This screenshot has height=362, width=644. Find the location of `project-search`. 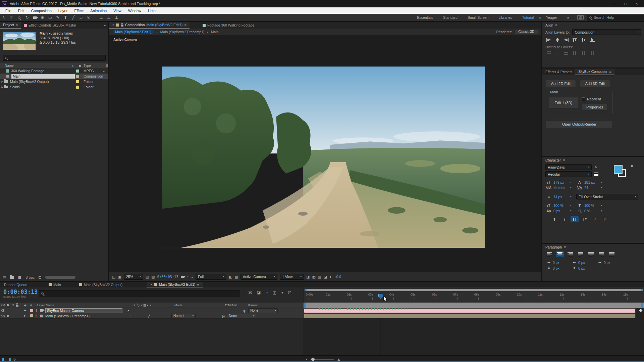

project-search is located at coordinates (54, 58).